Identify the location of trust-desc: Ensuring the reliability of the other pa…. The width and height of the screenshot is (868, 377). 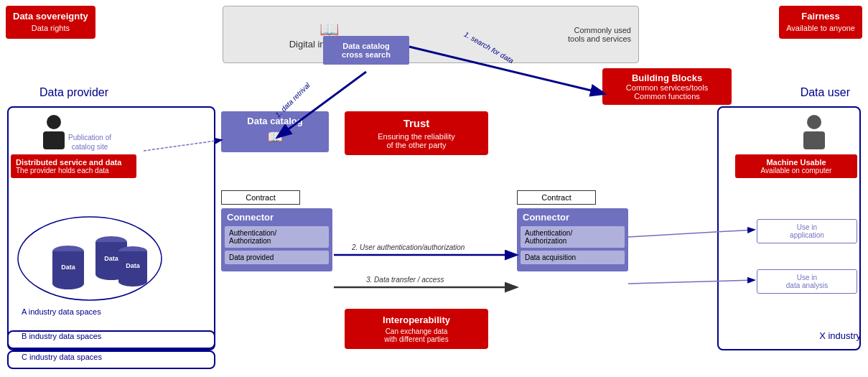
(416, 141).